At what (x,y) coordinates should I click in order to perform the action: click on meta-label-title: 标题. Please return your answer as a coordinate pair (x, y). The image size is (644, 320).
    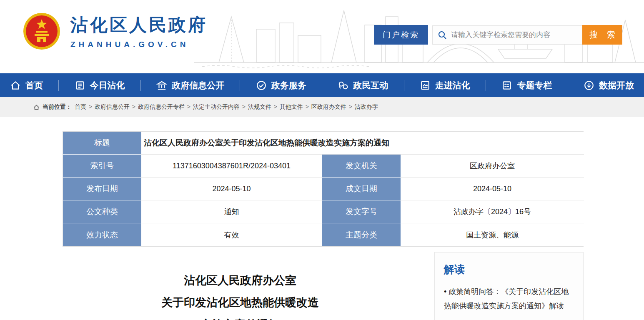
    Looking at the image, I should click on (102, 143).